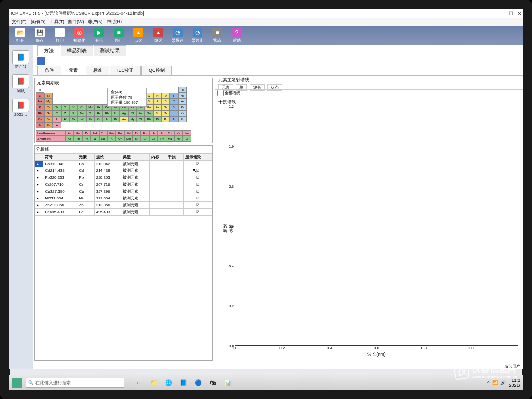 The image size is (532, 399). What do you see at coordinates (166, 113) in the screenshot?
I see `element-Te: Te` at bounding box center [166, 113].